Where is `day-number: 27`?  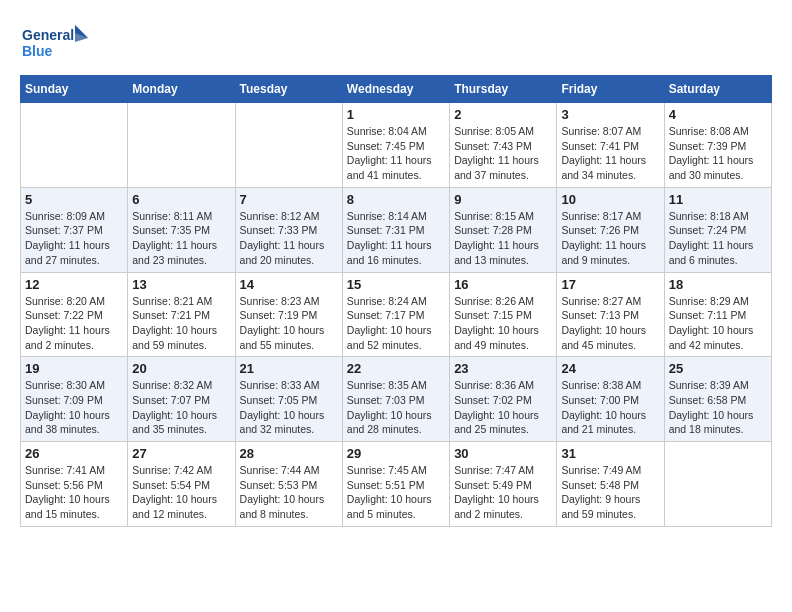 day-number: 27 is located at coordinates (181, 454).